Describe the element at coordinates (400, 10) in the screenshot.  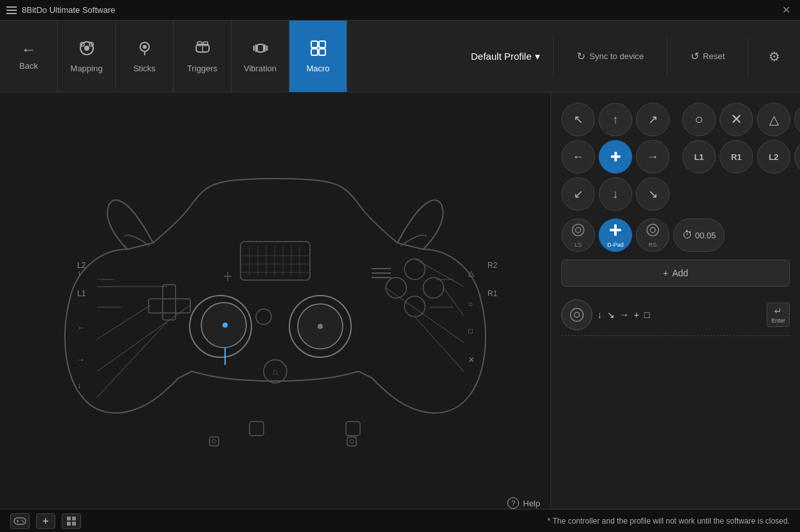
I see `title-bar: 8BitDo Ultimate Software ✕` at that location.